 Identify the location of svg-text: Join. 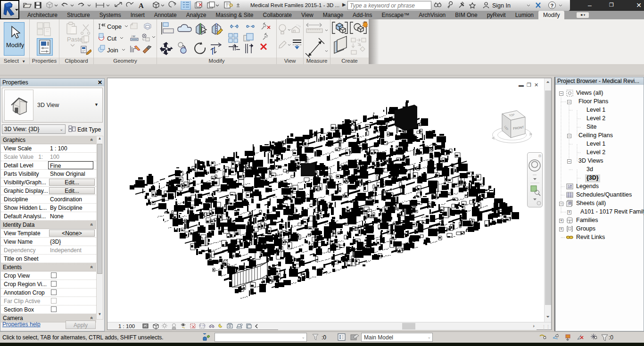
(113, 50).